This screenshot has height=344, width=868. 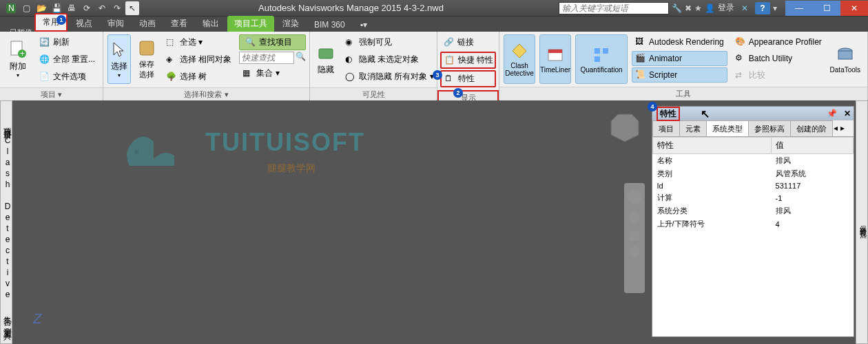 What do you see at coordinates (179, 23) in the screenshot?
I see `tab-view: 查看` at bounding box center [179, 23].